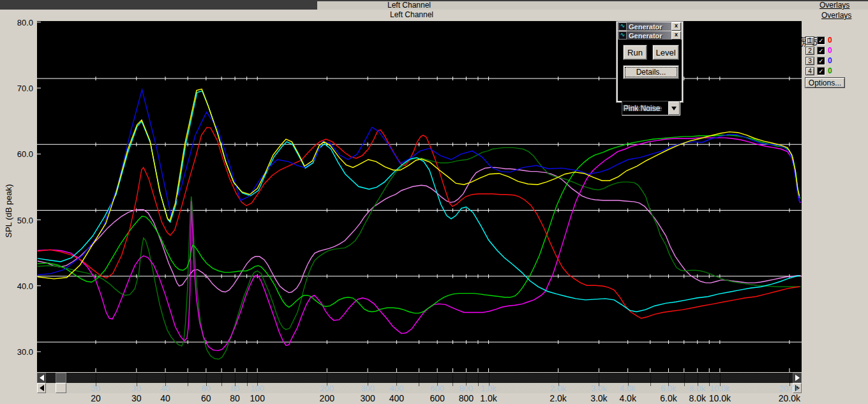  What do you see at coordinates (810, 71) in the screenshot?
I see `overlay-set-button-4: 4` at bounding box center [810, 71].